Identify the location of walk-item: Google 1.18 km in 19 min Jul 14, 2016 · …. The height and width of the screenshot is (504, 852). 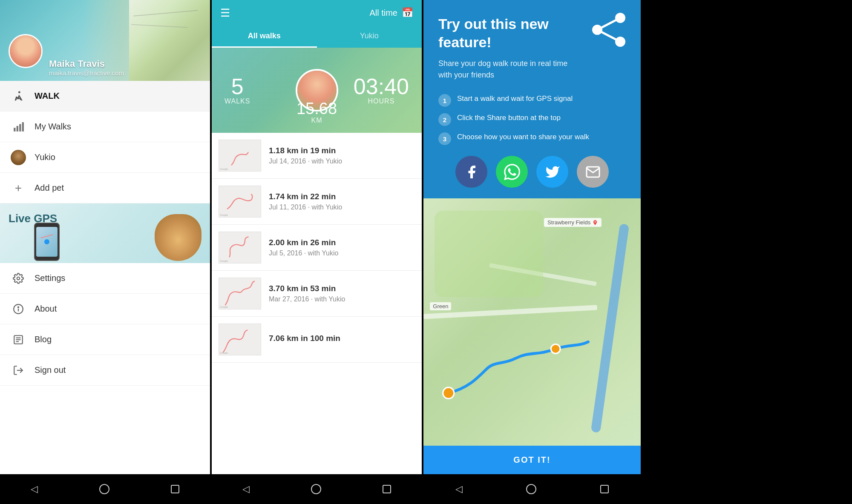
(317, 156).